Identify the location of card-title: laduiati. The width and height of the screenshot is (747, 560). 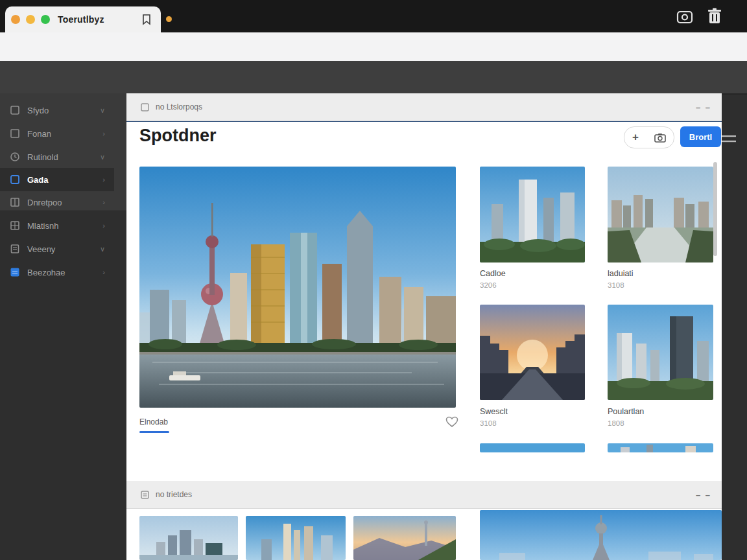
(621, 274).